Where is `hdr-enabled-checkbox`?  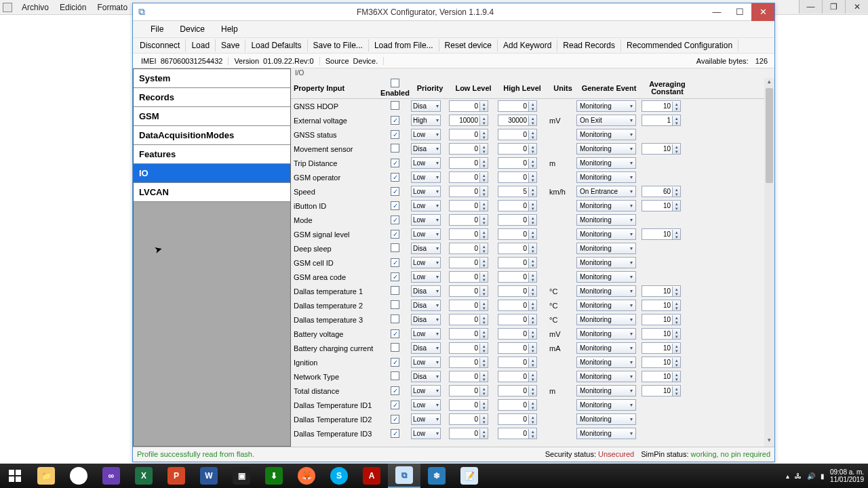
hdr-enabled-checkbox is located at coordinates (395, 83).